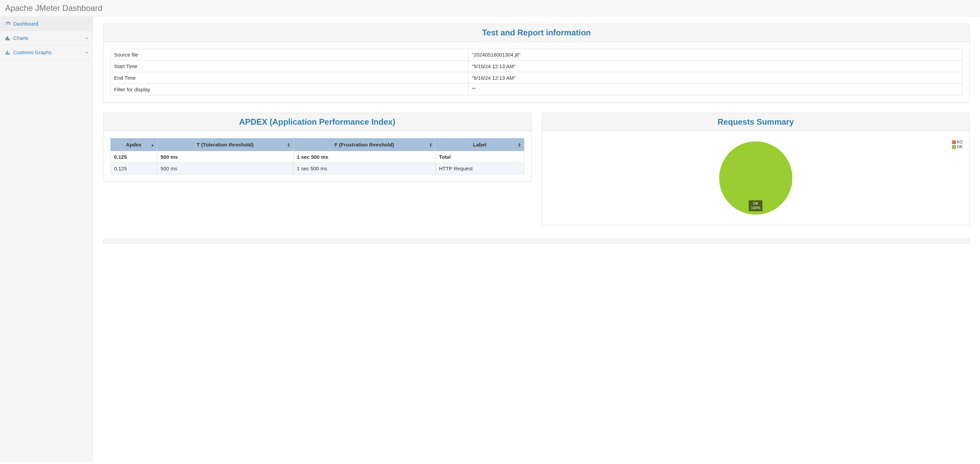 The width and height of the screenshot is (980, 464). I want to click on pie-slice-label: OK 100%, so click(756, 206).